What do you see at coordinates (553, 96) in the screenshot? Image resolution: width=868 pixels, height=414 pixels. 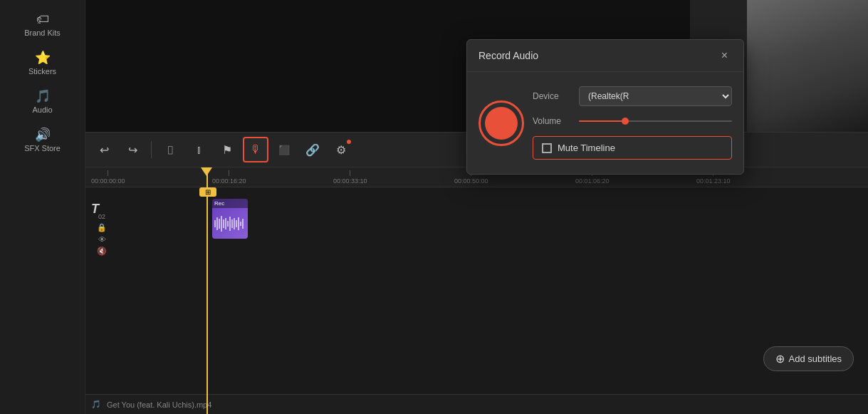 I see `device-label: Device` at bounding box center [553, 96].